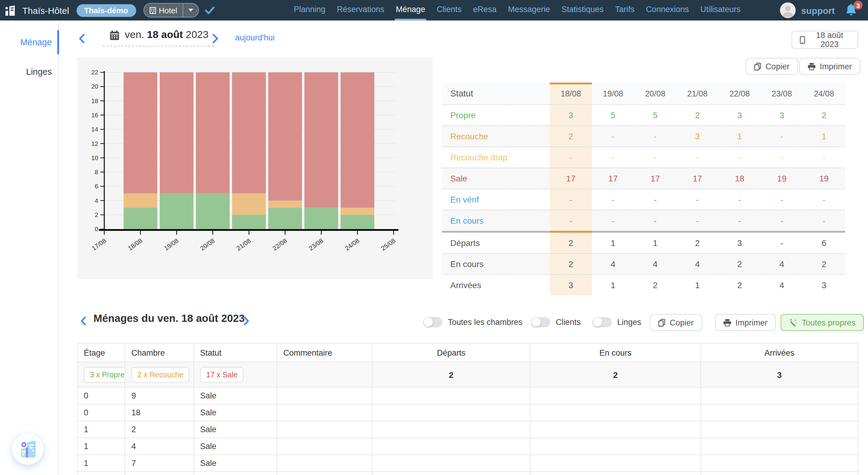  Describe the element at coordinates (106, 10) in the screenshot. I see `demo-badge: Thaïs-démo` at that location.